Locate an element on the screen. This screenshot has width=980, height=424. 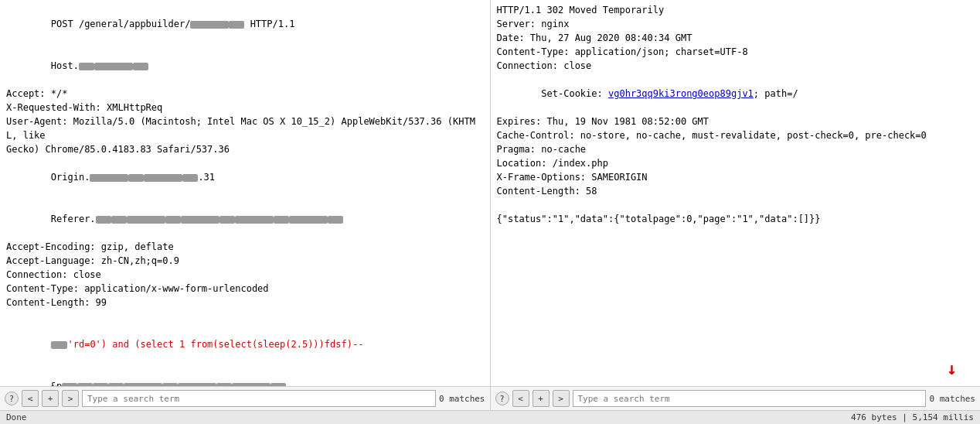
left-line-2: Host. is located at coordinates (245, 66).